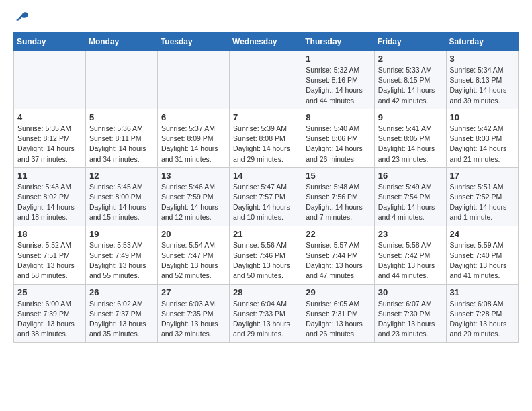 The height and width of the screenshot is (411, 532). What do you see at coordinates (339, 313) in the screenshot?
I see `calendar-cell: 29Sunrise: 6:05 AM Sunset: 7:31 PM Dayli…` at bounding box center [339, 313].